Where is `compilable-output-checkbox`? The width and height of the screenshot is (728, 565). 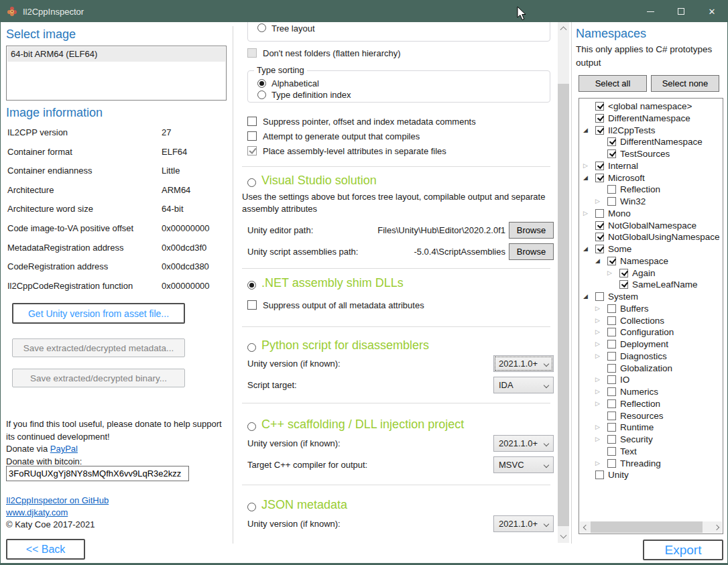
compilable-output-checkbox is located at coordinates (252, 136).